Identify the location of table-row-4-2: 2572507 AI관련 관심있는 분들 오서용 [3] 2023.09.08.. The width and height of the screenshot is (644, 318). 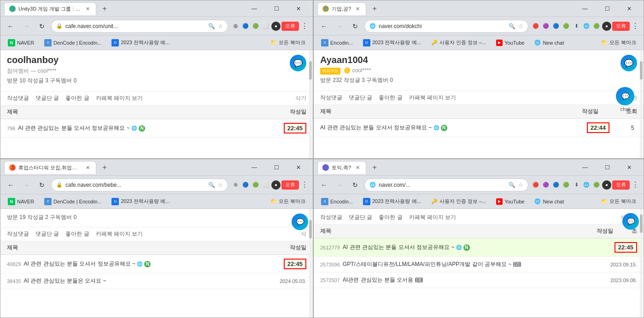
(479, 280).